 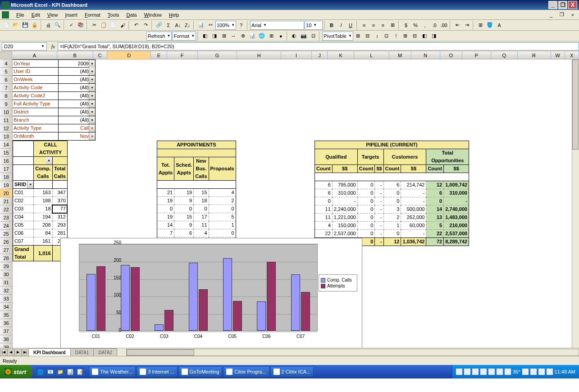 I want to click on row-header-17: 17, so click(x=6, y=169).